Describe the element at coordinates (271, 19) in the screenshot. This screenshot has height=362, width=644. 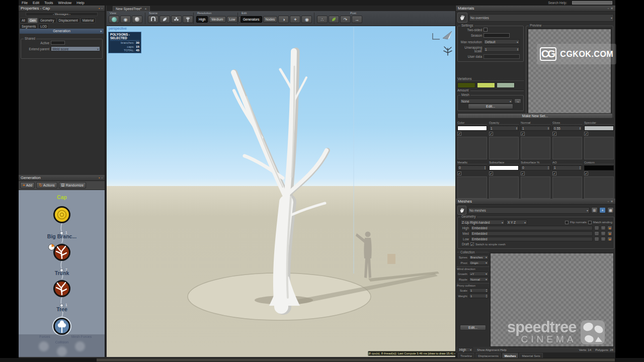
I see `edit-nodes-button: Nodes` at that location.